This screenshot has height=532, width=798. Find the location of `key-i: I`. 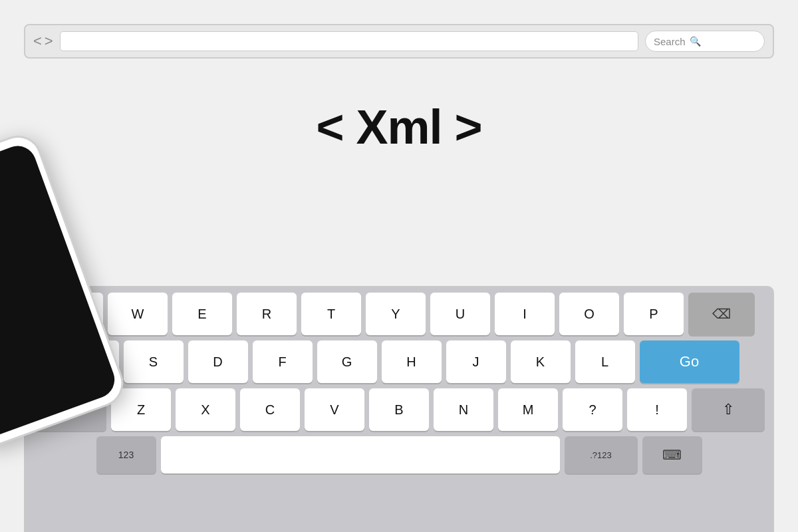

key-i: I is located at coordinates (525, 314).